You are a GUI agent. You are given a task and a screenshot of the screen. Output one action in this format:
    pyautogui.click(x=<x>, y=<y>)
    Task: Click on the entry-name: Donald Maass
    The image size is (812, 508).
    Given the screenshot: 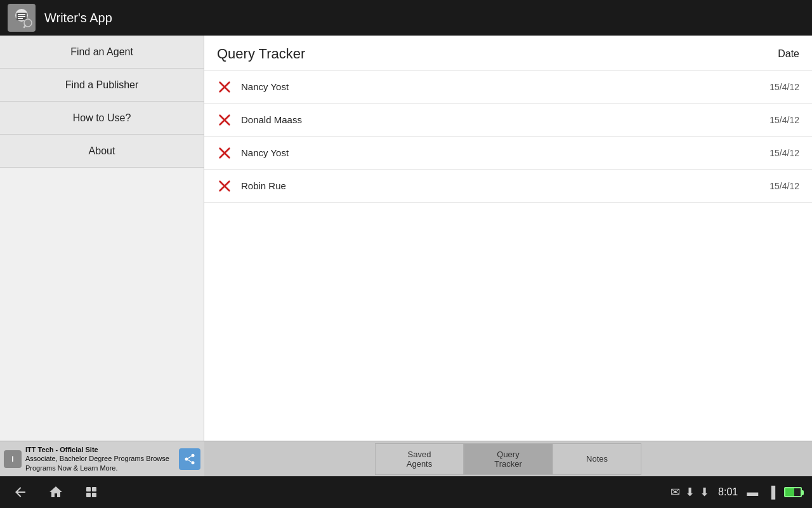 What is the action you would take?
    pyautogui.click(x=502, y=119)
    